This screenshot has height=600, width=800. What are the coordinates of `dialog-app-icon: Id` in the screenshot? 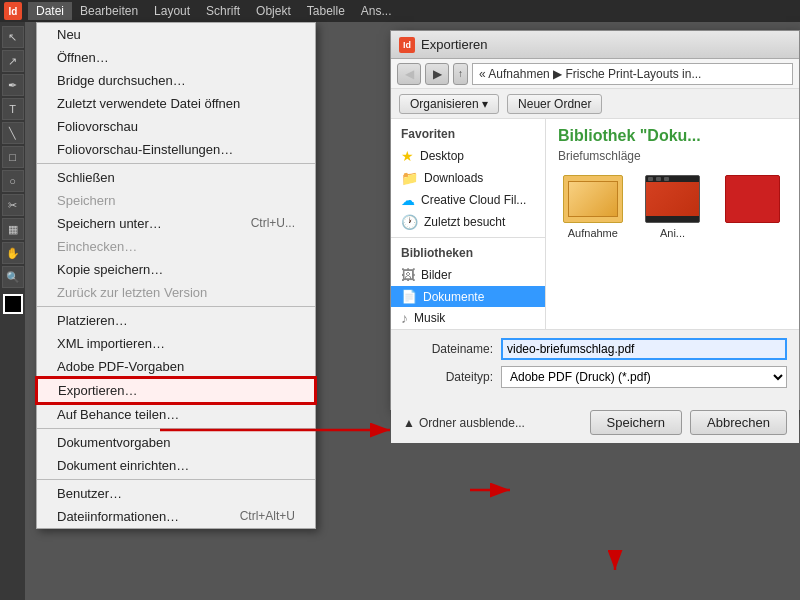 It's located at (407, 45).